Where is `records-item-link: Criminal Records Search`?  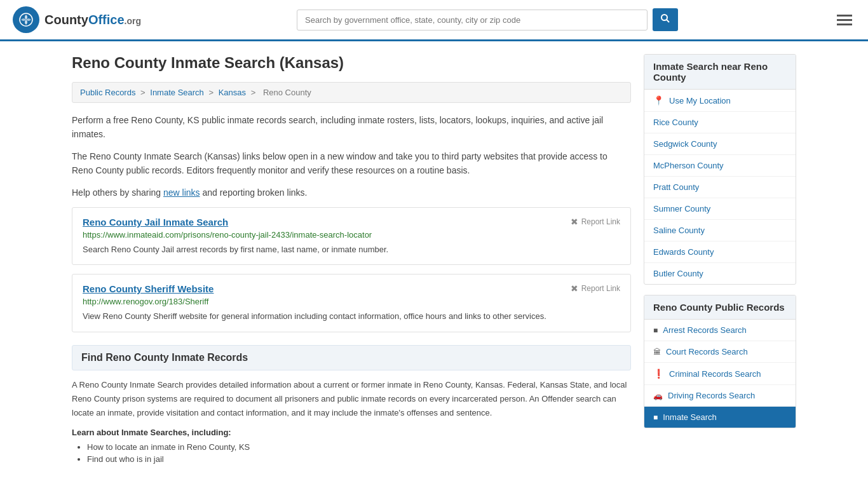 records-item-link: Criminal Records Search is located at coordinates (715, 374).